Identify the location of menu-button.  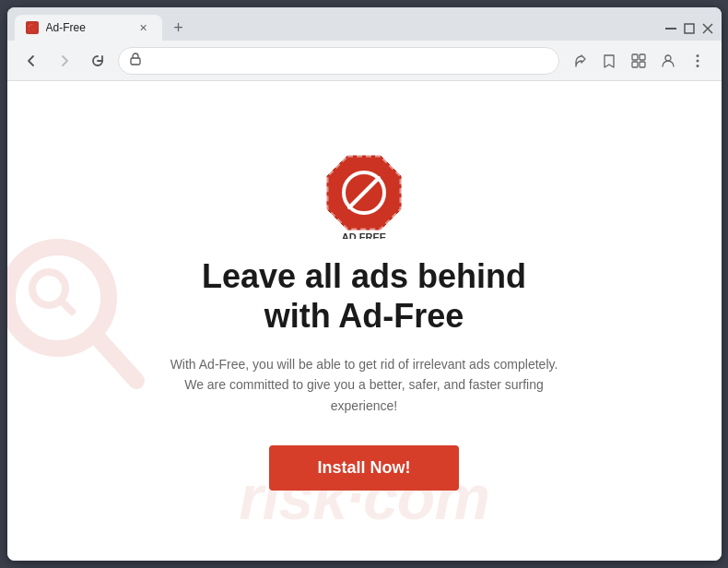
(698, 61).